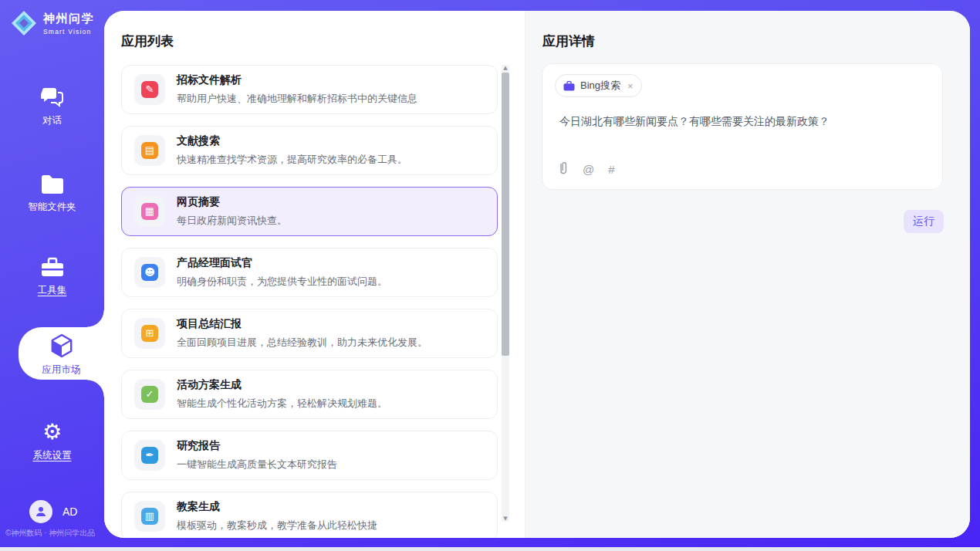  Describe the element at coordinates (309, 211) in the screenshot. I see `list-item-web-summary: ▦ 网页摘要 每日政府新闻资讯快查。` at that location.